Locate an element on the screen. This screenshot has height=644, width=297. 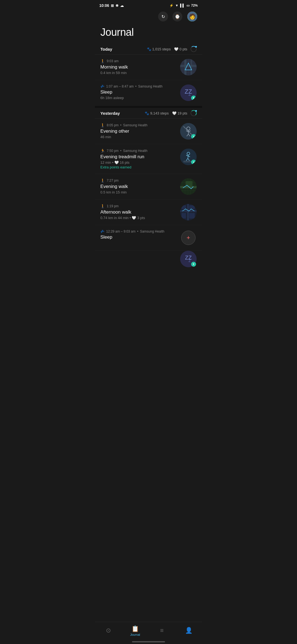
status-right: ⚡ ▼ ▌▌ ▭ 72% is located at coordinates (184, 6).